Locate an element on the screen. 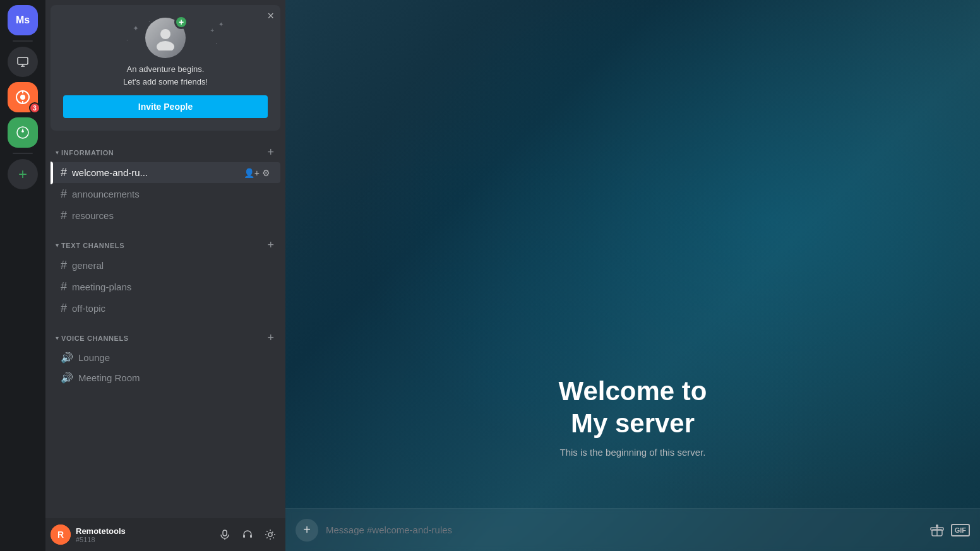  remotetools-icon is located at coordinates (23, 97).